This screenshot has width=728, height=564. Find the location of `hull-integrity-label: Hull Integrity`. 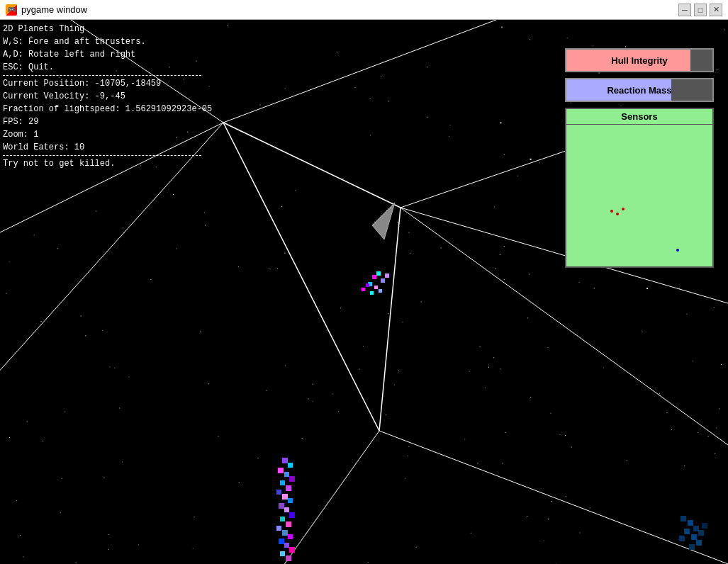

hull-integrity-label: Hull Integrity is located at coordinates (639, 61).